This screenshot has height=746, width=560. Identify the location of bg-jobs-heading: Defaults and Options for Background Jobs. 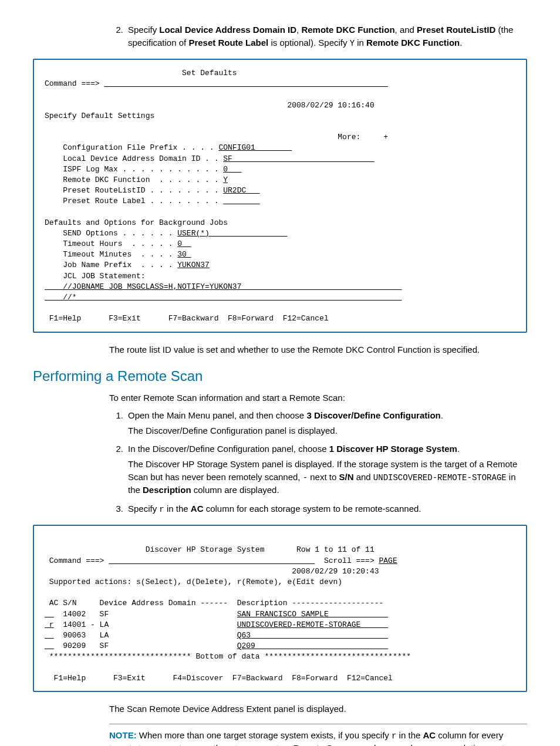
(136, 223).